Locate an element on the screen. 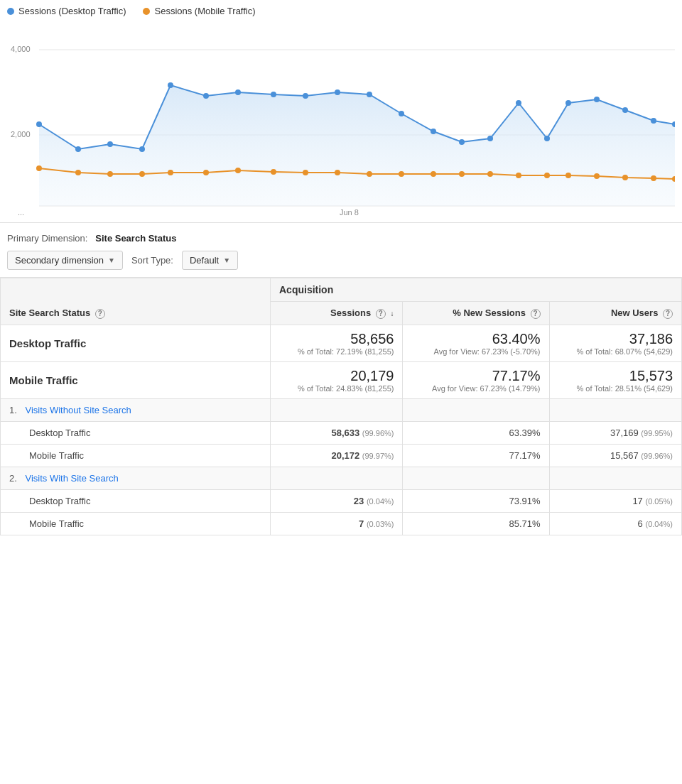  secondary-dimension-dropdown: Secondary dimension ▼ is located at coordinates (65, 260).